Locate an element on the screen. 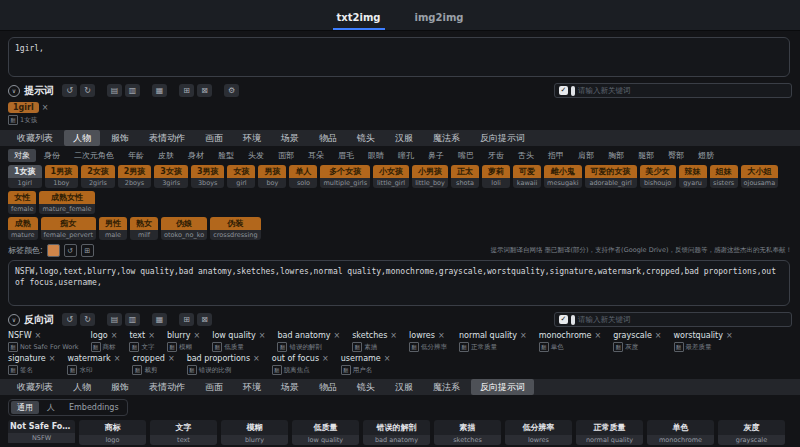 Image resolution: width=800 pixels, height=447 pixels. toolbar-icon: ⊠ is located at coordinates (204, 90).